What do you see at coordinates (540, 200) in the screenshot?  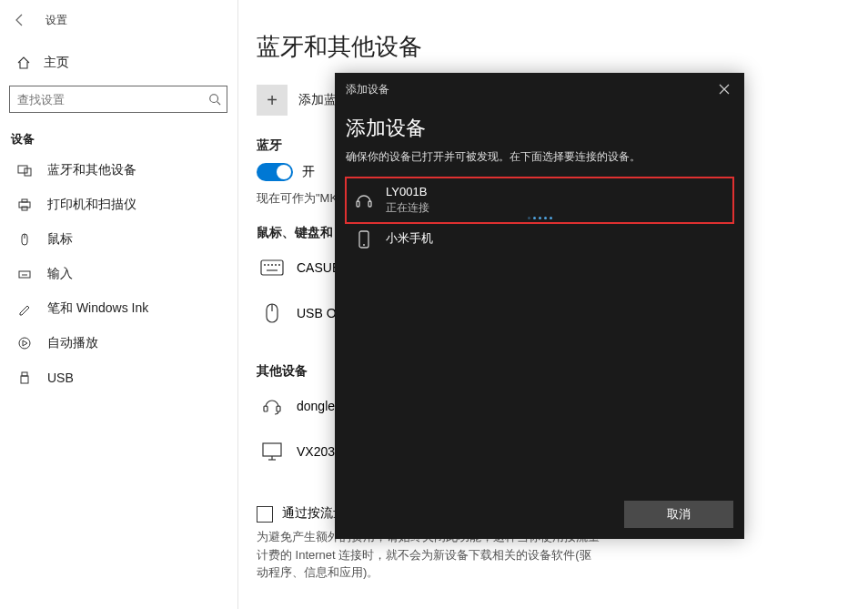 I see `device-option-ly001b: LY001B 正在连接` at bounding box center [540, 200].